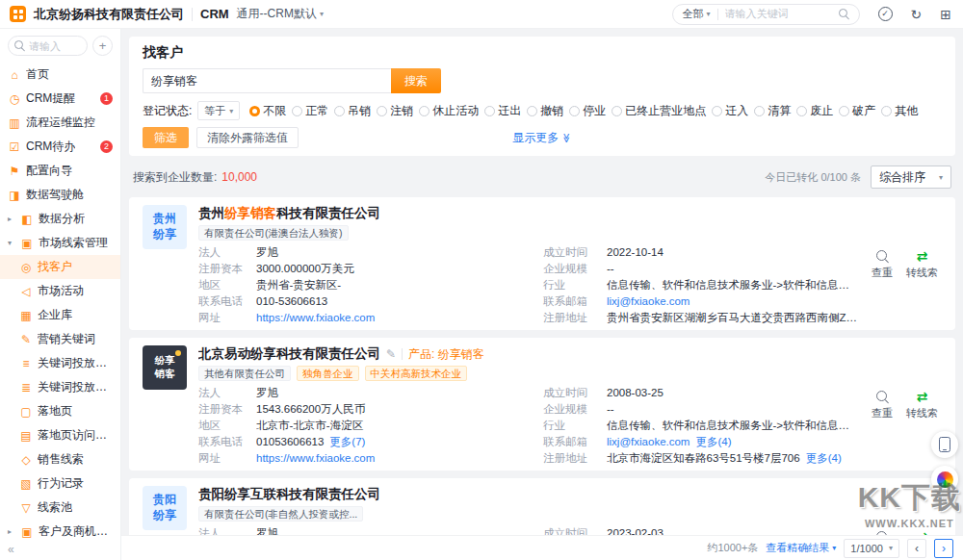 The image size is (963, 560). What do you see at coordinates (60, 75) in the screenshot?
I see `sidebar-item-home: ⌂首页` at bounding box center [60, 75].